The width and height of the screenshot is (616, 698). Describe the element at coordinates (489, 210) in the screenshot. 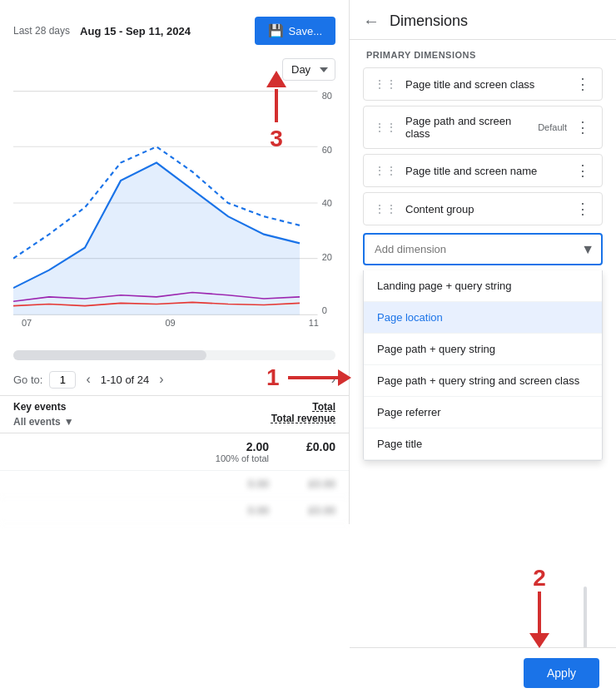

I see `dimension-label-3: Content group` at that location.